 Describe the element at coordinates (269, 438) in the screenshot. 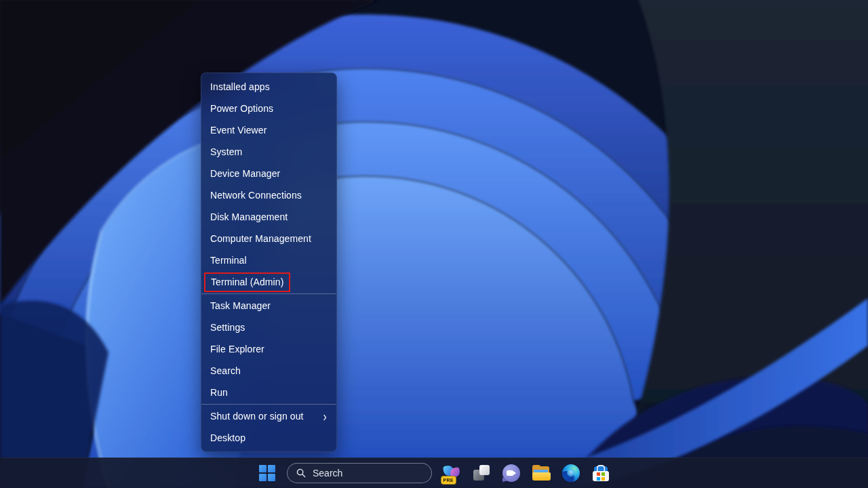

I see `menu-item-desktop: Desktop` at that location.